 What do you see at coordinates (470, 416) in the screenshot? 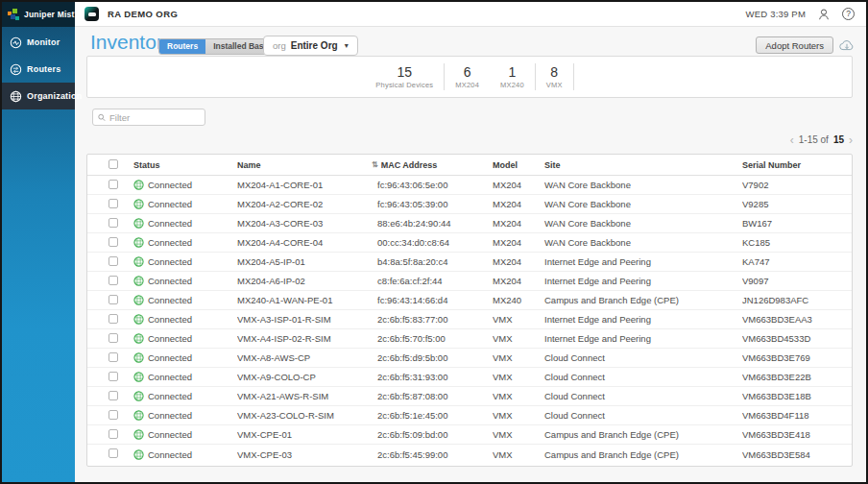
I see `table-row: Connected VMX-A23-COLO-R-SIM 2c:6b:f5:1e…` at bounding box center [470, 416].